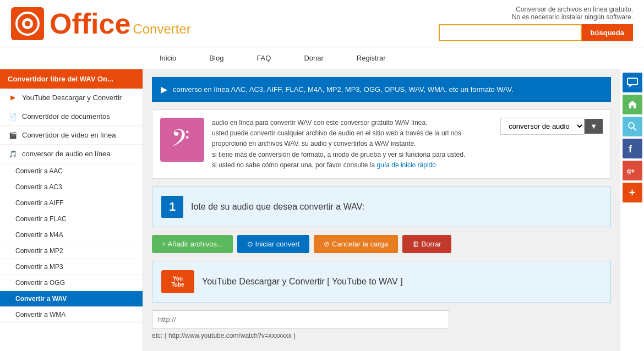 Image resolution: width=644 pixels, height=351 pixels. Describe the element at coordinates (632, 171) in the screenshot. I see `google-plus-icon: g+` at that location.